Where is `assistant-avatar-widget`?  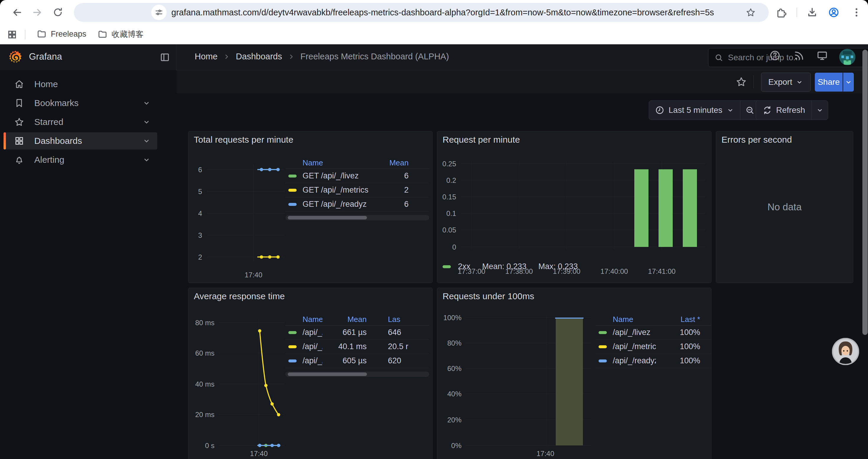
assistant-avatar-widget is located at coordinates (845, 352).